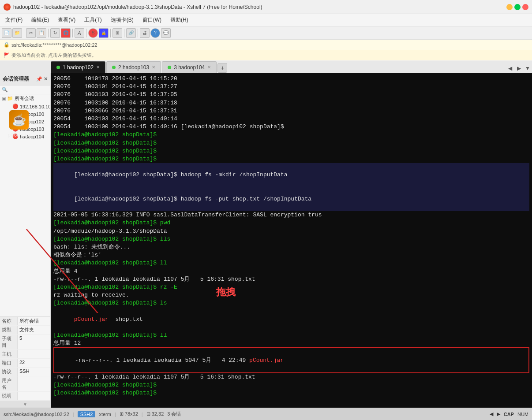 The width and height of the screenshot is (532, 420). What do you see at coordinates (34, 354) in the screenshot?
I see `prop-val-host` at bounding box center [34, 354].